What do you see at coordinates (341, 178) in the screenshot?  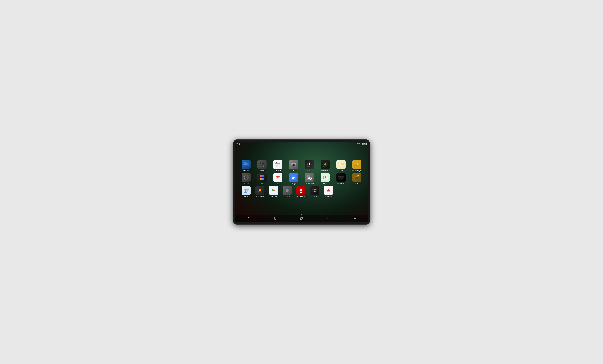 I see `moviestudio-icon: 03:06:29` at bounding box center [341, 178].